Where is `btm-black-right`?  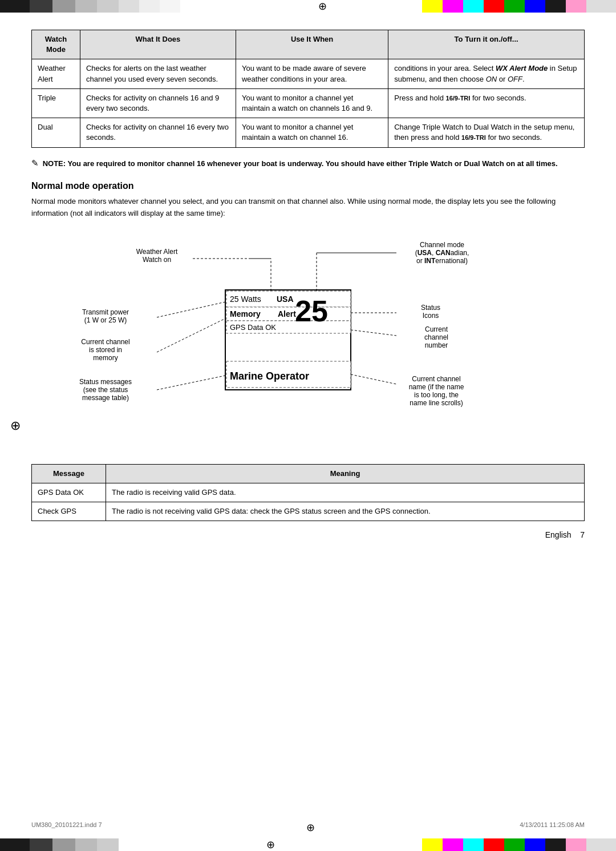 btm-black-right is located at coordinates (556, 845).